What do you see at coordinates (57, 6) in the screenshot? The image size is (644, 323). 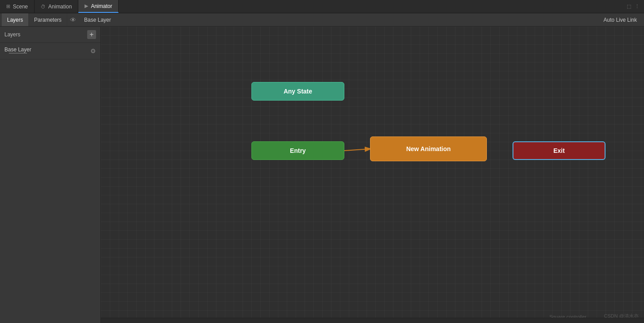 I see `tab-animation: ⏱ Animation` at bounding box center [57, 6].